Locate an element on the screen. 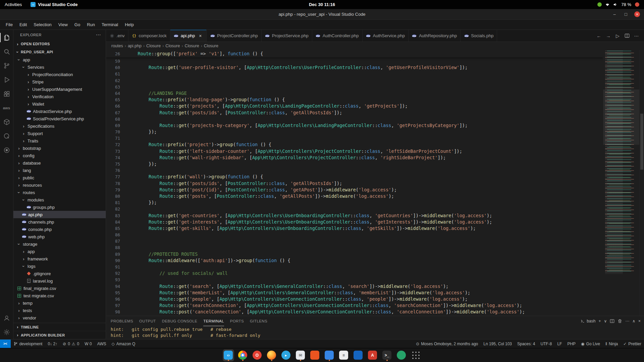  code-line-74: 74 Route::get('wall-right-sidebar', [App… is located at coordinates (355, 158).